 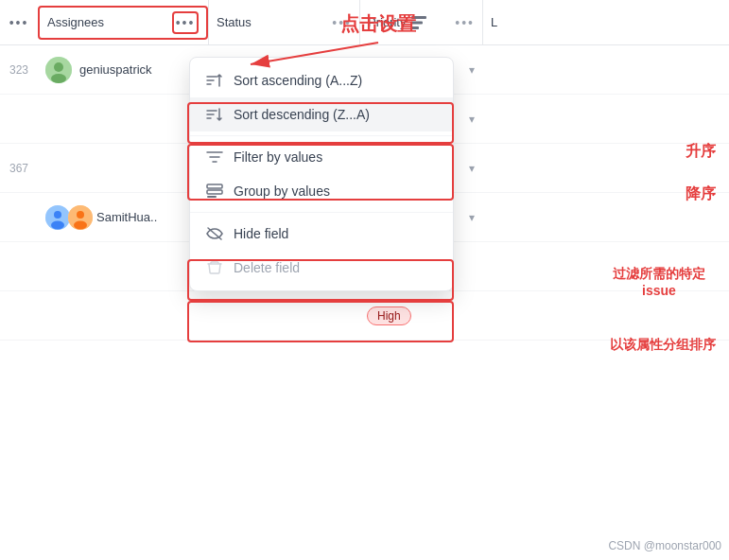 I want to click on dropdown-sort-asc: Sort ascending (A...Z), so click(x=321, y=80).